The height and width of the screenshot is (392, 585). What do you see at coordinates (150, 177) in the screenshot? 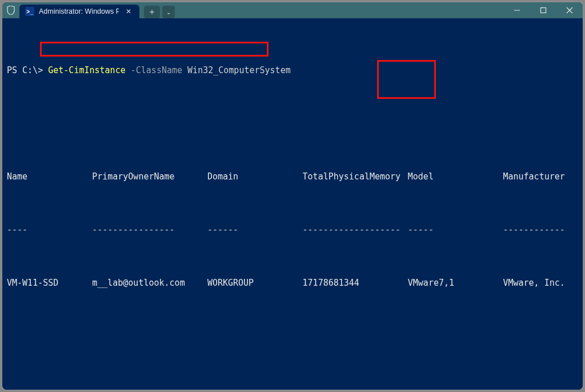
I see `col-header-primaryowner: PrimaryOwnerName` at bounding box center [150, 177].